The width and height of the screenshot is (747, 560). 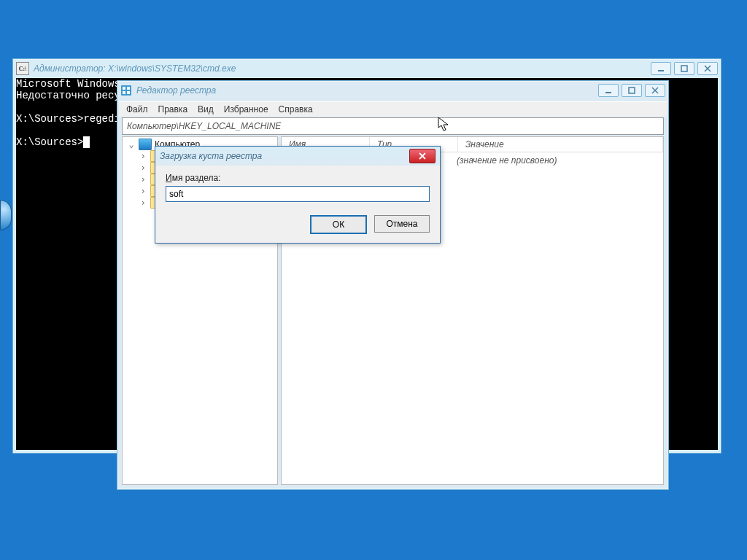 I want to click on cmd-icon: C:\, so click(x=23, y=69).